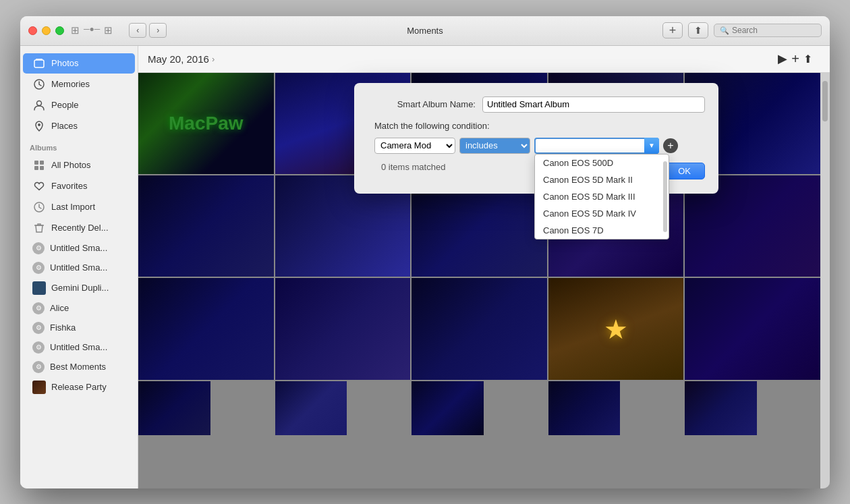  Describe the element at coordinates (80, 228) in the screenshot. I see `recently-deleted-label: Recently Del...` at that location.